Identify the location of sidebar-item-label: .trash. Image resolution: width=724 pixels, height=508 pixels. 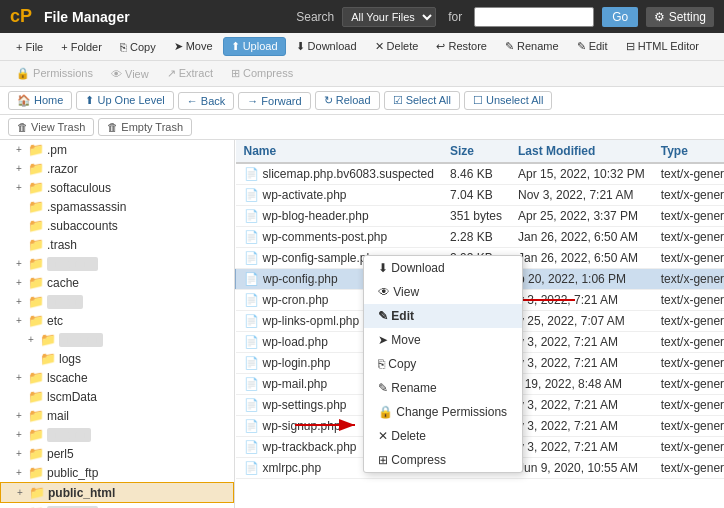
(62, 245).